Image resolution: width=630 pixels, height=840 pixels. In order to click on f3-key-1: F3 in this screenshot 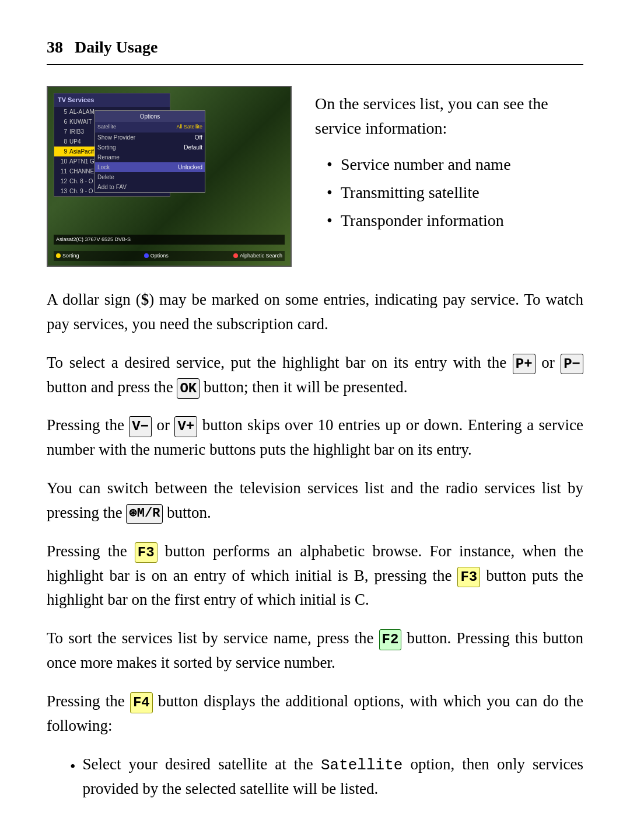, I will do `click(146, 553)`.